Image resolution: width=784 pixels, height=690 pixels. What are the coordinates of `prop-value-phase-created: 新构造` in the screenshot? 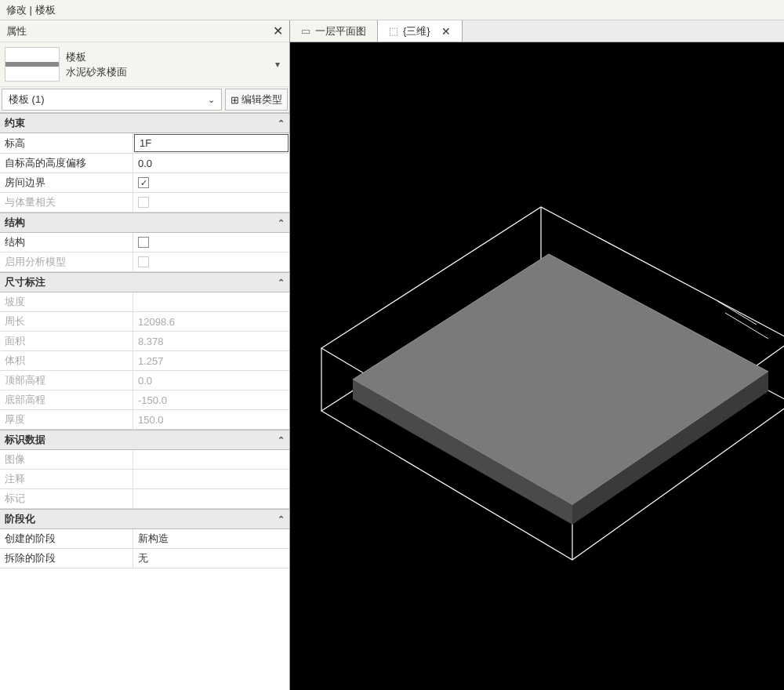 It's located at (212, 539).